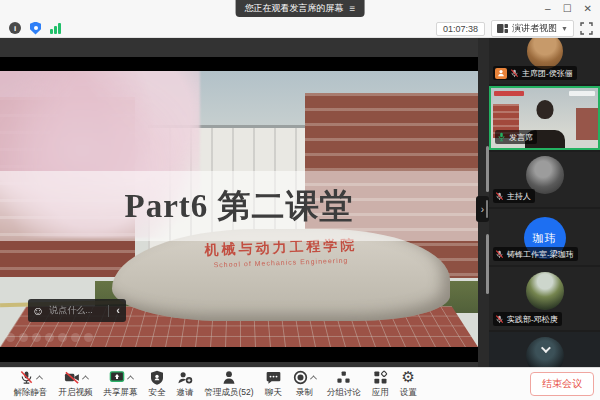 The width and height of the screenshot is (600, 400). I want to click on campus-stone: 机械与动力工程学院 School of Mechanics Engineerin…, so click(281, 275).